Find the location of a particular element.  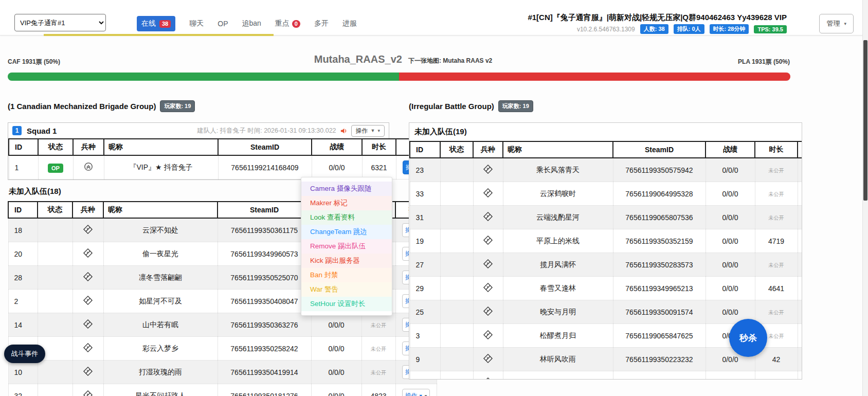

player-steamid: 76561199349960573 is located at coordinates (264, 254).